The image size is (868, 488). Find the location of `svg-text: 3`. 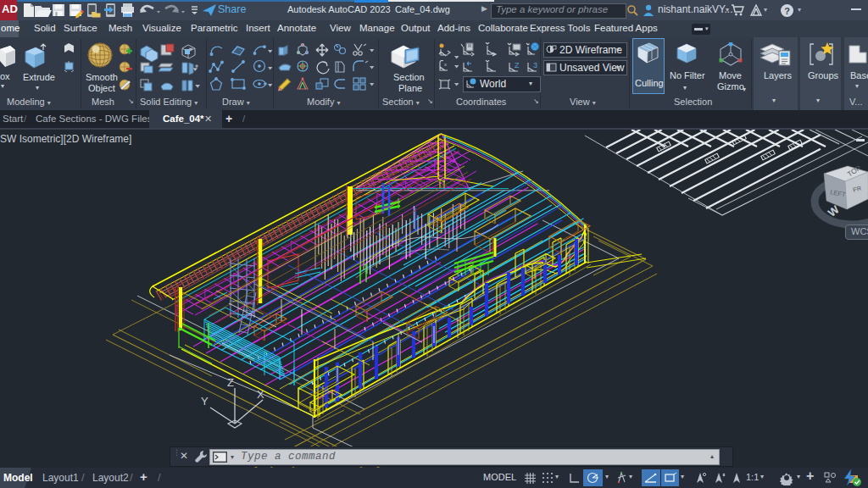

svg-text: 3 is located at coordinates (536, 65).